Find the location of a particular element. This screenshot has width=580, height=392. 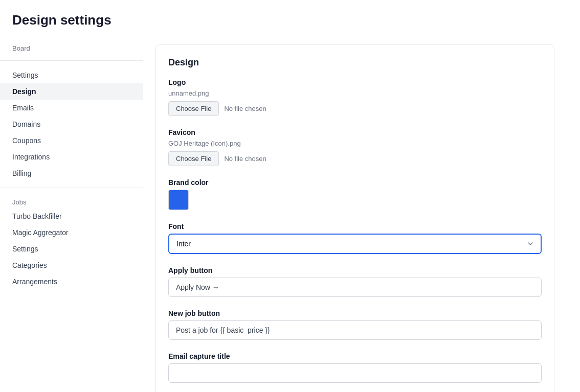

design-section-heading: Design is located at coordinates (355, 62).